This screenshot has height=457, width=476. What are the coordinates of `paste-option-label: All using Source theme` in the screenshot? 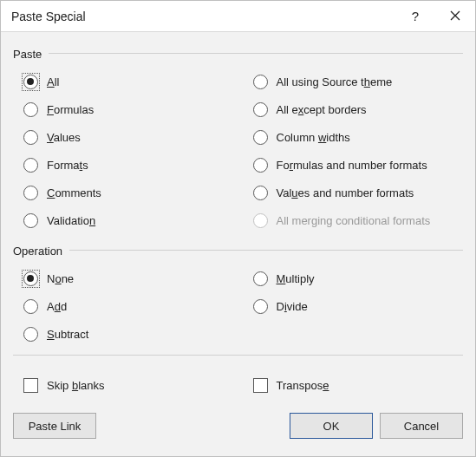 It's located at (335, 82).